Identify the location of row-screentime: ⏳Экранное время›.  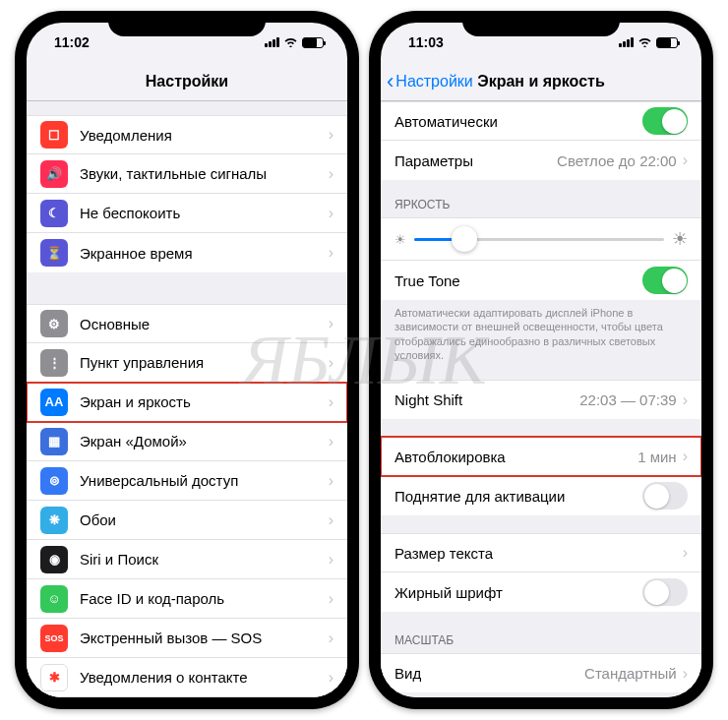
(187, 253).